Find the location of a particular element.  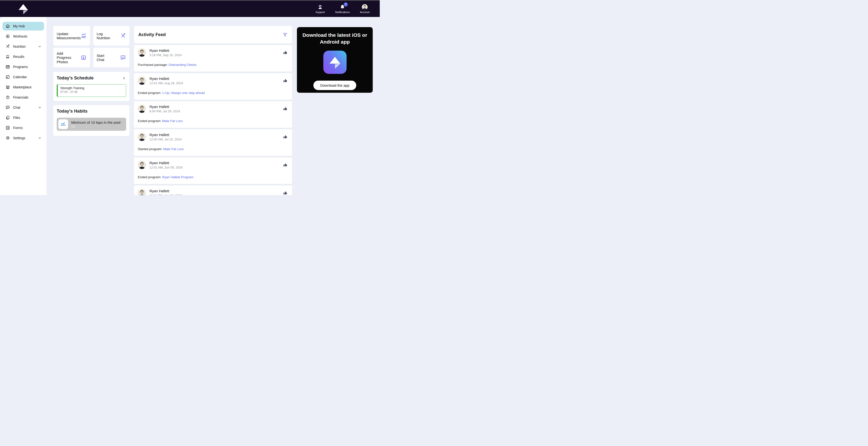

schedule-event: Strength Training 07:00 - 07:45 is located at coordinates (91, 91).